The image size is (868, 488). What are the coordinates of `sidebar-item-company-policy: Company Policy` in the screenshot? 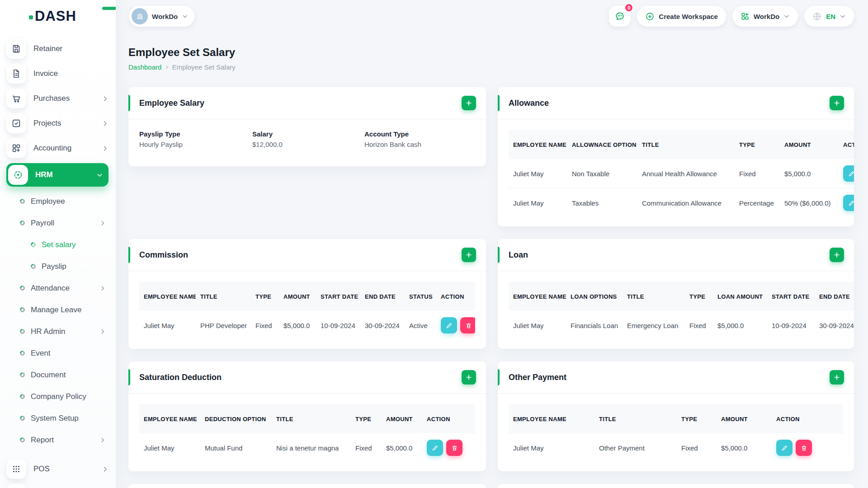 It's located at (63, 397).